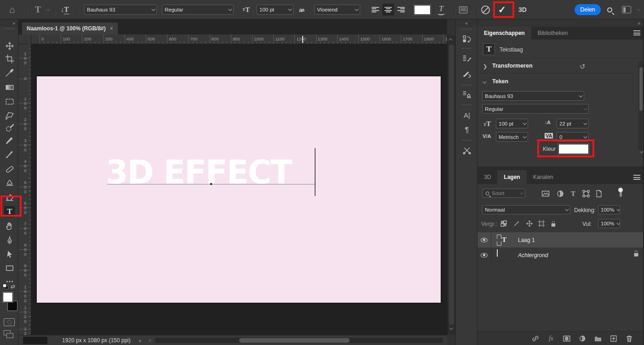 The width and height of the screenshot is (644, 345). What do you see at coordinates (553, 33) in the screenshot?
I see `tab-bibliotheken: Bibliotheken` at bounding box center [553, 33].